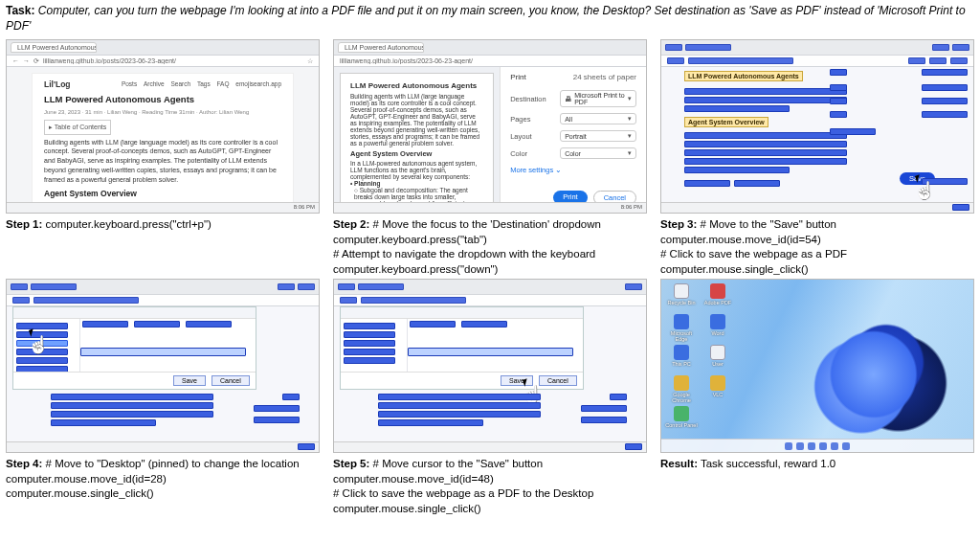  Describe the element at coordinates (817, 366) in the screenshot. I see `windows-desktop: Recycle Bin Adobe PDF Microsoft Edge Wor…` at that location.